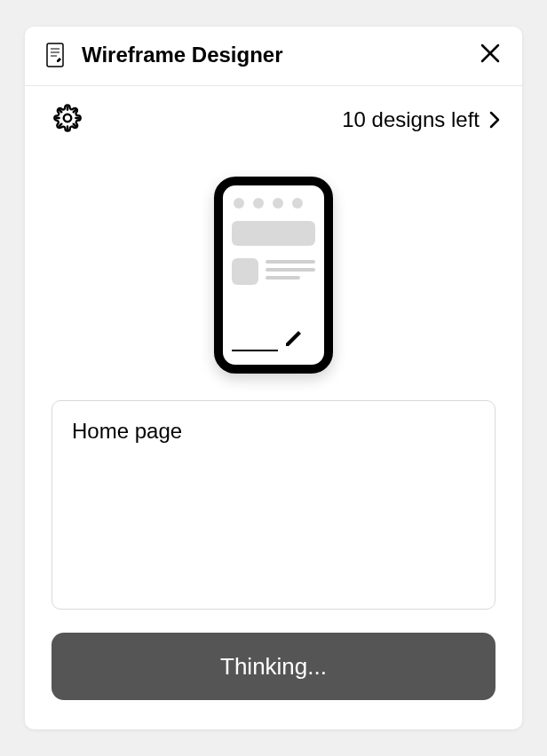  Describe the element at coordinates (67, 120) in the screenshot. I see `gear-icon` at that location.